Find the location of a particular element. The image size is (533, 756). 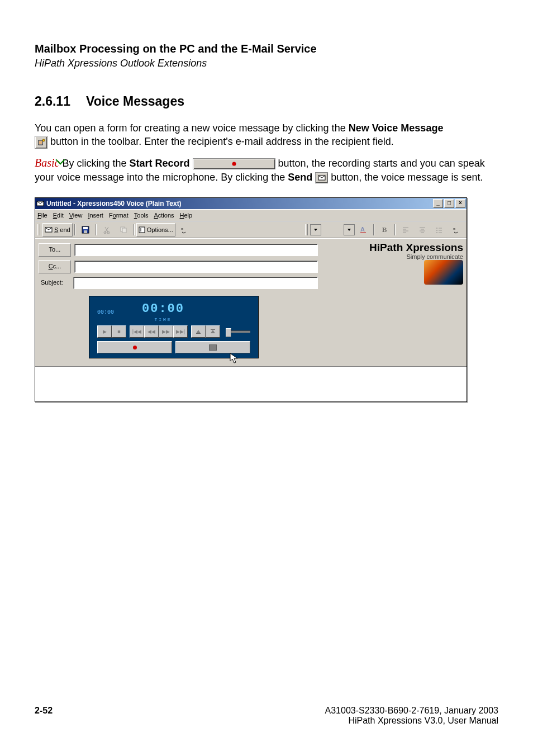

page-number: 2-52 is located at coordinates (44, 716).